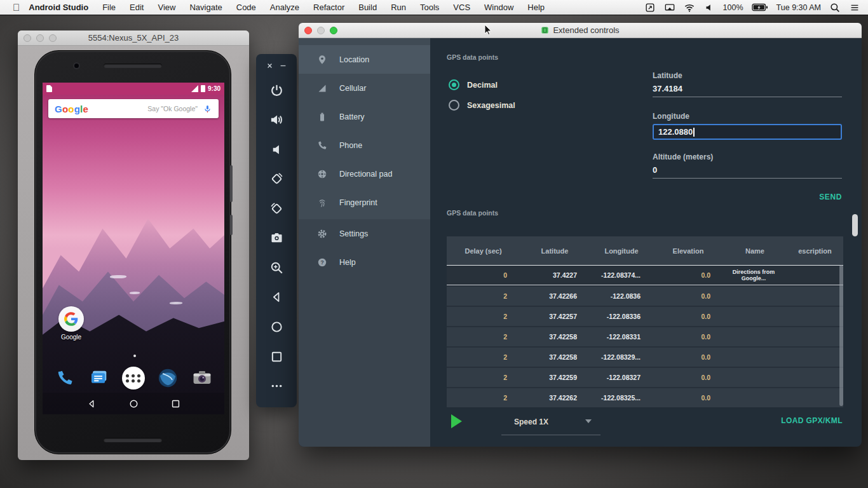 This screenshot has width=868, height=488. What do you see at coordinates (365, 174) in the screenshot?
I see `sidebar-item-directional-pad: Directional pad` at bounding box center [365, 174].